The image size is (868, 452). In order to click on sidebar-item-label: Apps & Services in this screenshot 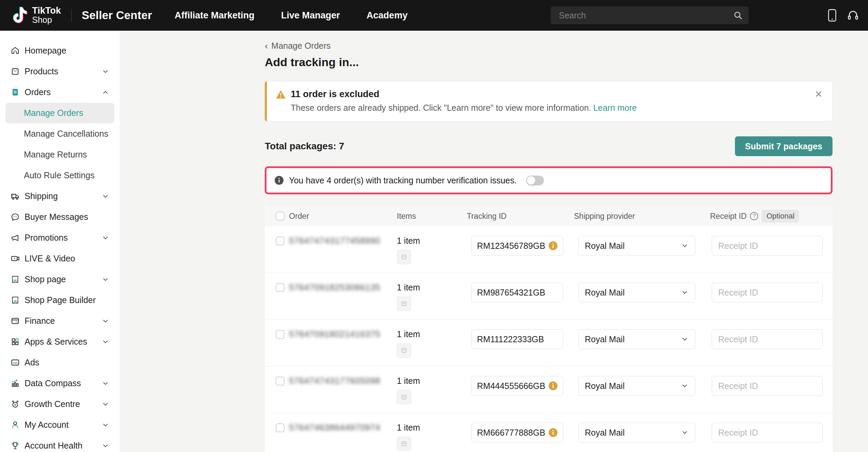, I will do `click(56, 342)`.